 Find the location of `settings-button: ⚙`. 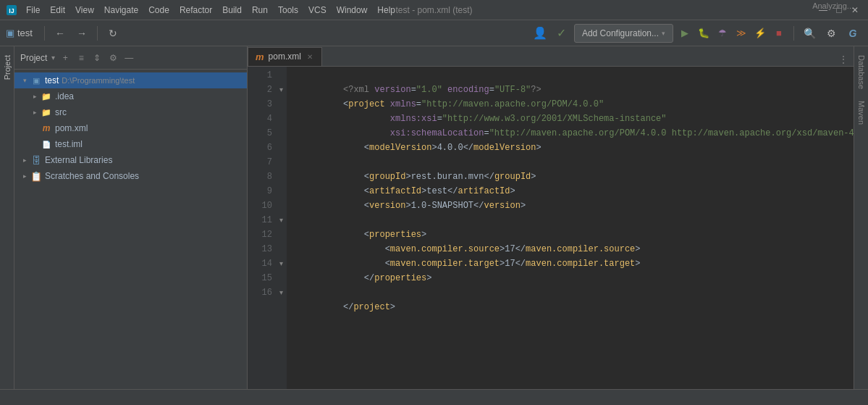

settings-button: ⚙ is located at coordinates (831, 33).